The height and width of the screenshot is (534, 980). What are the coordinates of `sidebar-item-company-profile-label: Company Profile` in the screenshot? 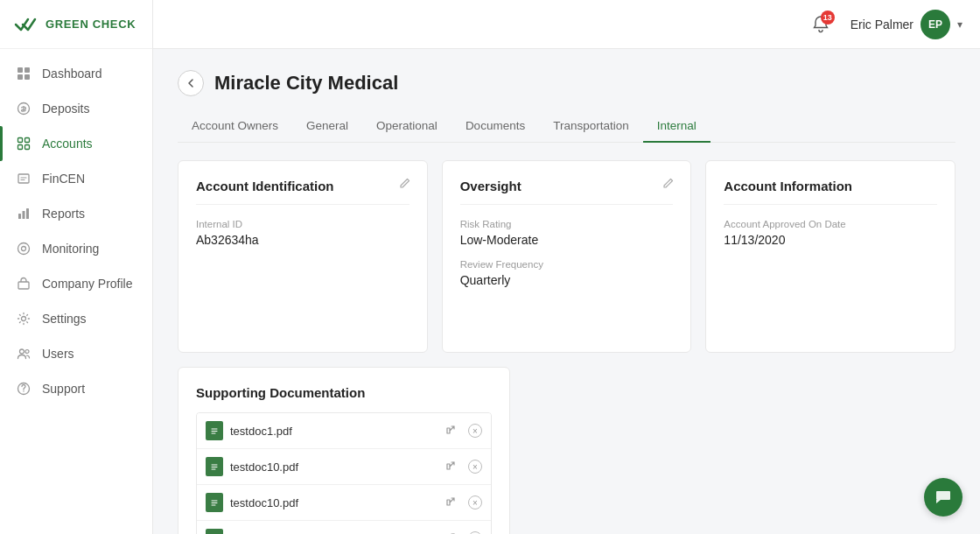 It's located at (88, 284).